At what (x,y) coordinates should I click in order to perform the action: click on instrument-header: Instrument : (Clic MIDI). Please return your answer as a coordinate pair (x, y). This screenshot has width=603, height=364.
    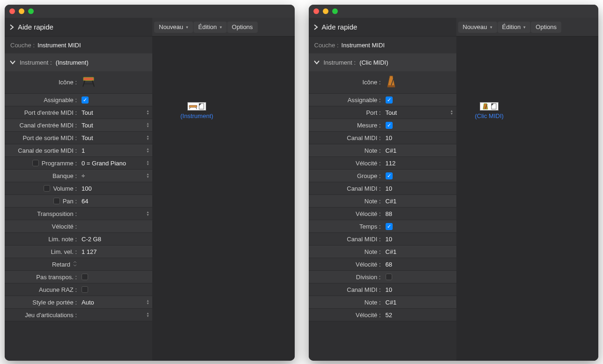
    Looking at the image, I should click on (382, 62).